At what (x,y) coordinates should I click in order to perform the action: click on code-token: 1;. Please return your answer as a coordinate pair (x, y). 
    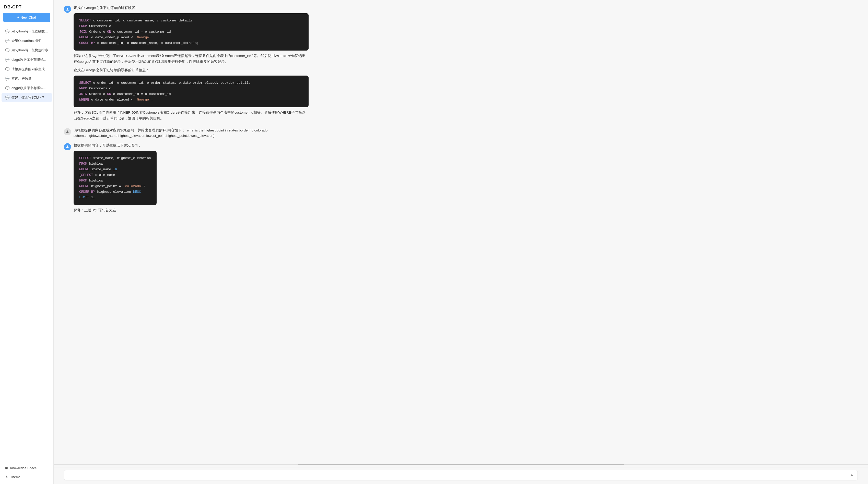
    Looking at the image, I should click on (92, 197).